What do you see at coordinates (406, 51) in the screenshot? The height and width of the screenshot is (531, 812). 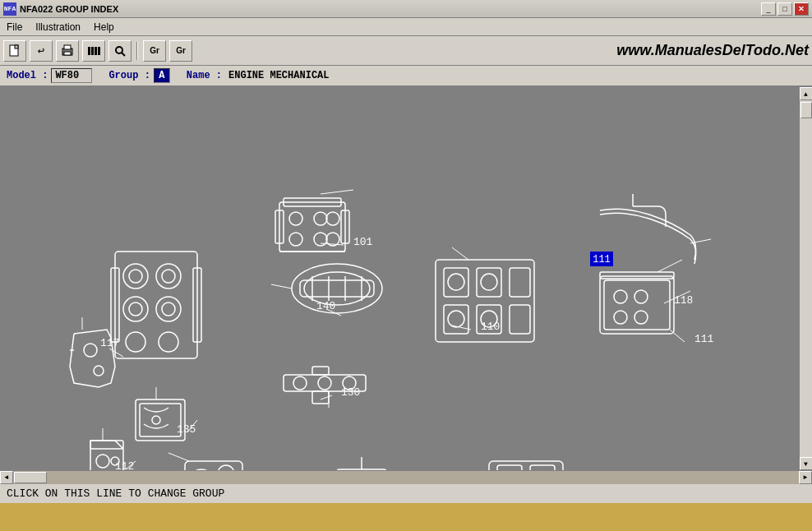 I see `toolbar: ↩ Gr Gr www.ManualesDelTodo.Net` at bounding box center [406, 51].